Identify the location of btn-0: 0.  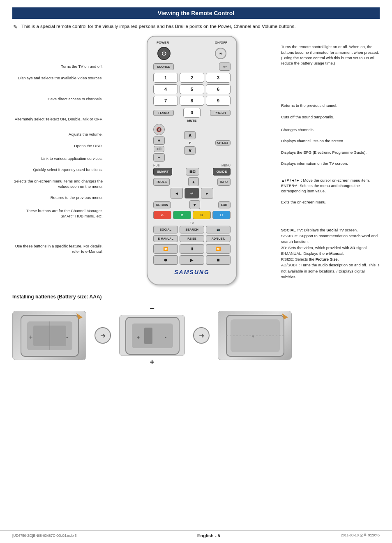
(192, 113).